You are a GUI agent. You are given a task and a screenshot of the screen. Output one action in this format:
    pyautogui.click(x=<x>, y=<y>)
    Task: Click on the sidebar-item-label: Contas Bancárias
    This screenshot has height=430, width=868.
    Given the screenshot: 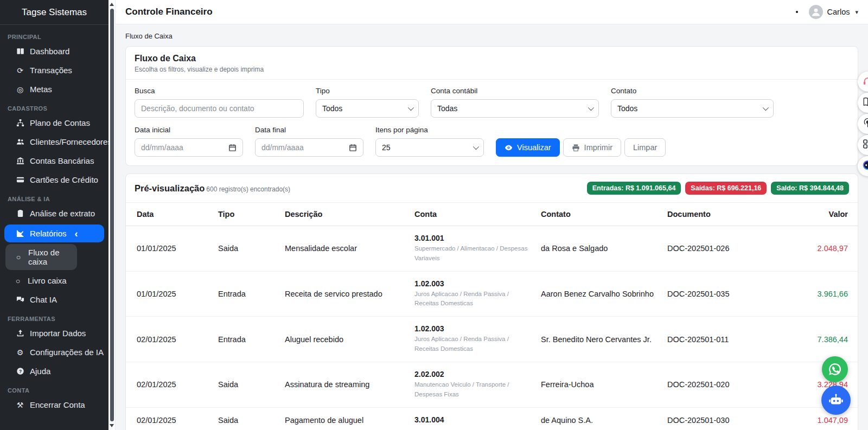 What is the action you would take?
    pyautogui.click(x=62, y=161)
    